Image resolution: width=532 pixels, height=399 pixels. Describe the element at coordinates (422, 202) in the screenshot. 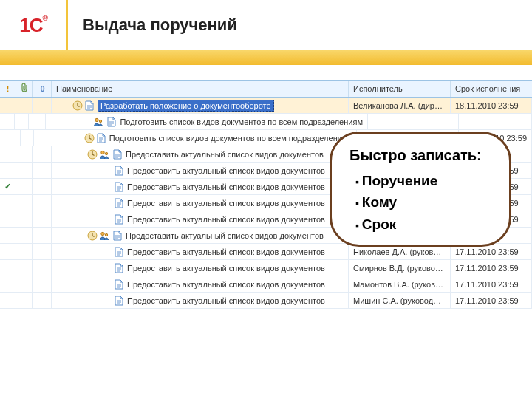

I see `callout-list: Поручение Кому Срок` at that location.